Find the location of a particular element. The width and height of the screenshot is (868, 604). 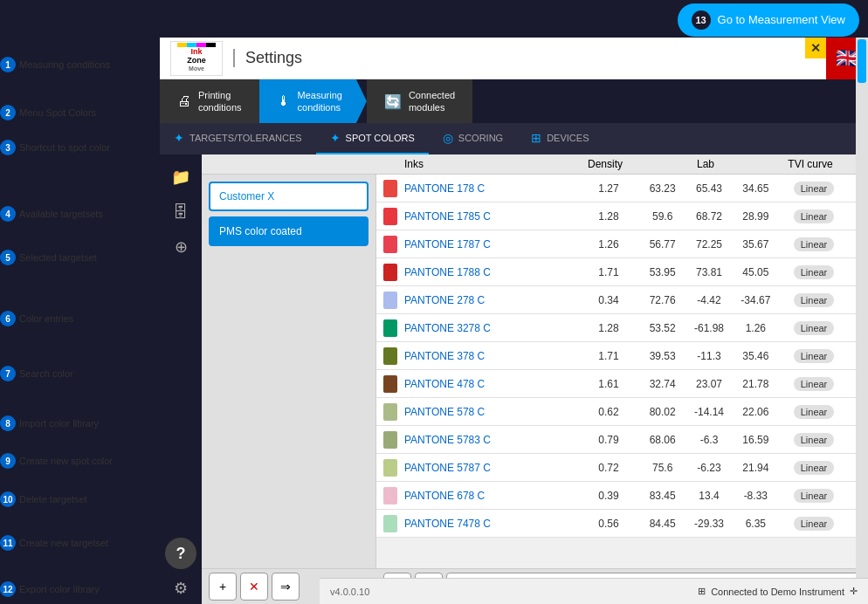

color-name: PANTONE 378 C is located at coordinates (491, 356).